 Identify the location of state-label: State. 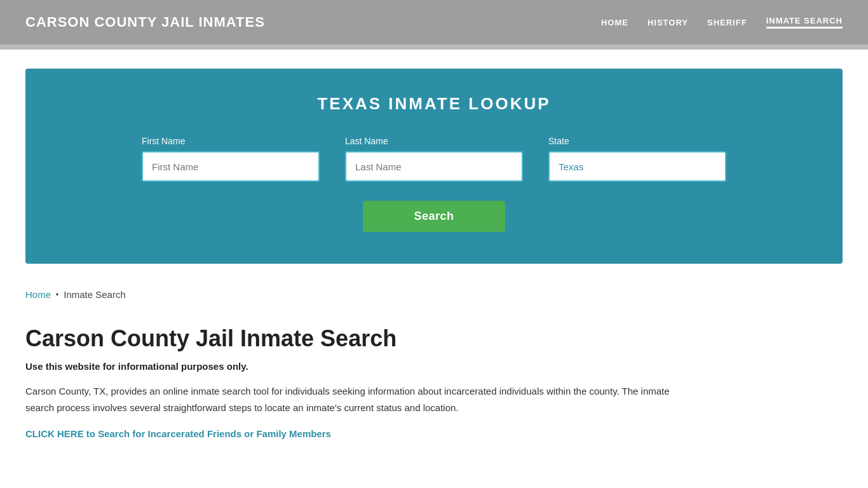
(637, 141).